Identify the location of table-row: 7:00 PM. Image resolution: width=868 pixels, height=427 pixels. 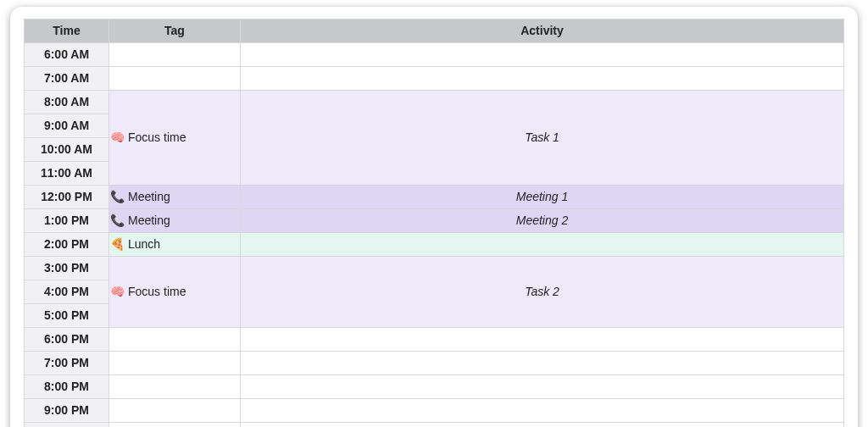
(434, 363).